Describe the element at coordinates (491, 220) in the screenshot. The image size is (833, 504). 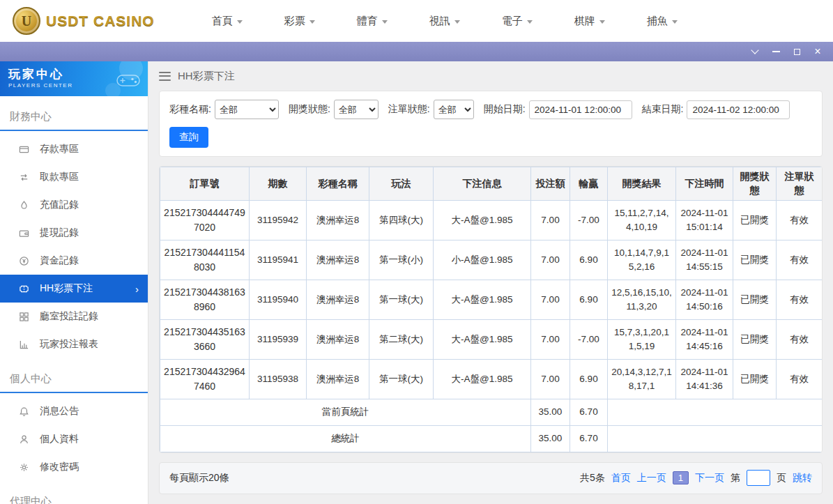
I see `table-row: 2152173044447497020 31195942 澳洲幸运8 第四球(大…` at that location.